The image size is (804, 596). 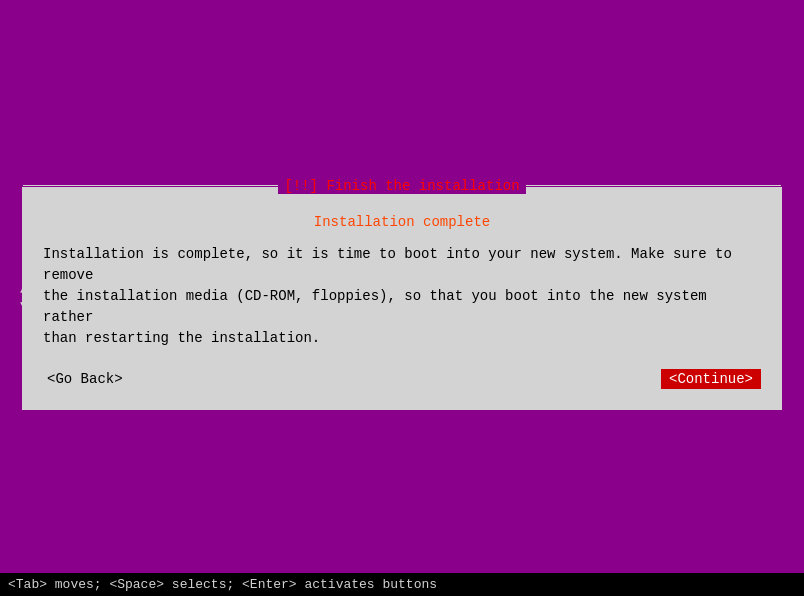 I want to click on dialog-title-bar: [!!] Finish the installation, so click(x=402, y=186).